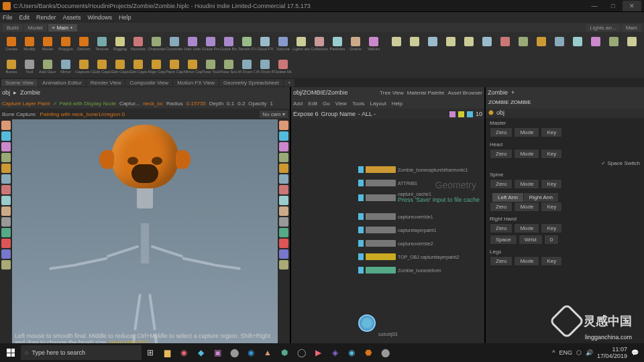  Describe the element at coordinates (184, 353) in the screenshot. I see `firefox-icon: ◉` at that location.